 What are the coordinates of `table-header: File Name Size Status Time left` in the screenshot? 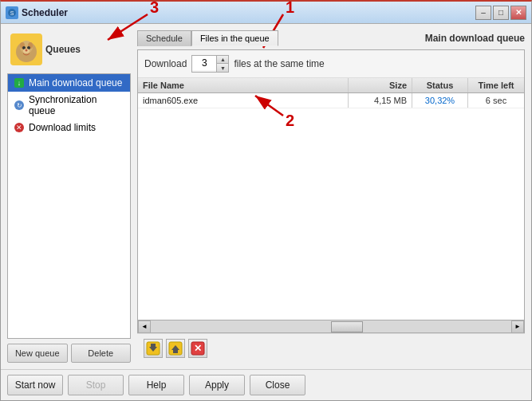 It's located at (331, 86).